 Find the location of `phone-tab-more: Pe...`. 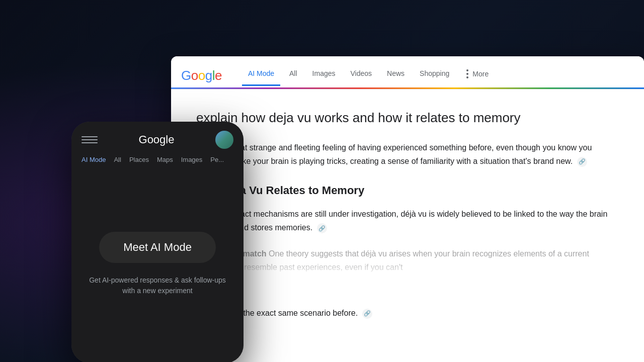

phone-tab-more: Pe... is located at coordinates (217, 160).